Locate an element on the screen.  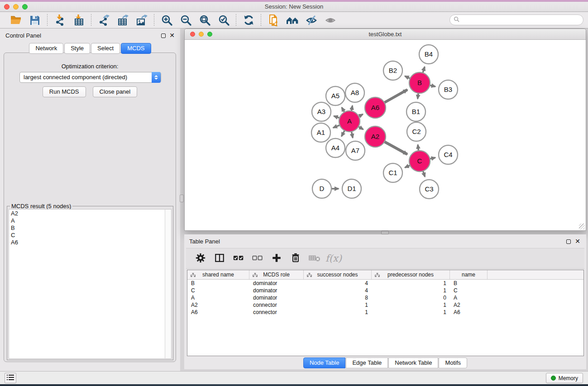
node-A3: A3 is located at coordinates (321, 112).